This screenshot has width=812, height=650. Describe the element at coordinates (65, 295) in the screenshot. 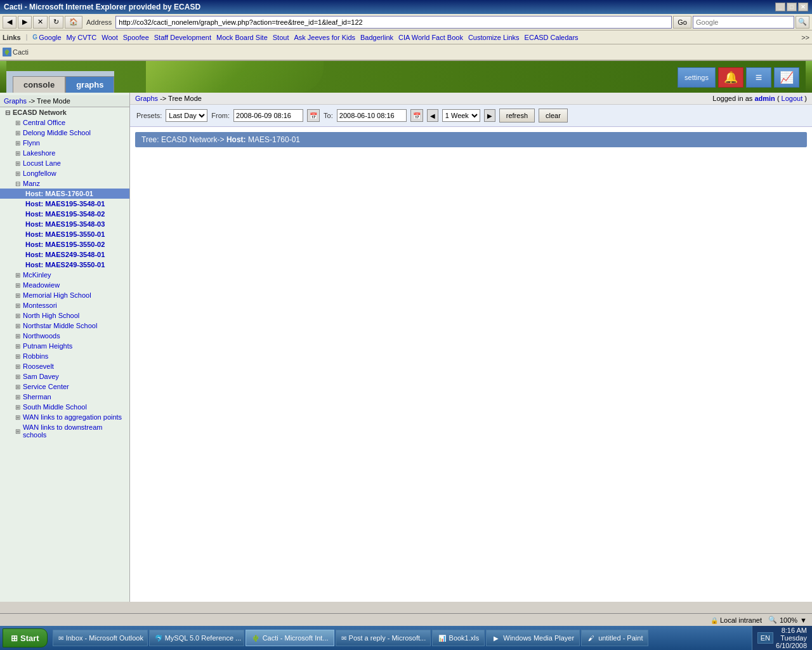

I see `sidebar-item-memorial: ⊞ Memorial High School` at that location.